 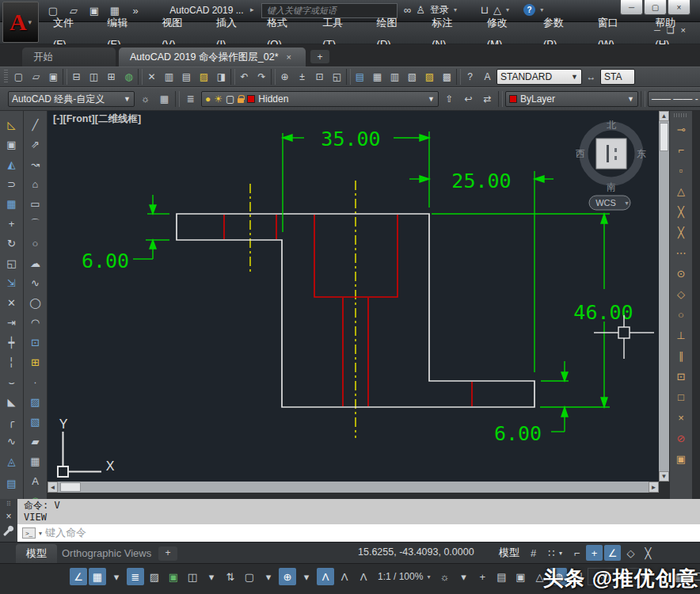 I want to click on zoom-realtime-icon: ±, so click(x=302, y=77).